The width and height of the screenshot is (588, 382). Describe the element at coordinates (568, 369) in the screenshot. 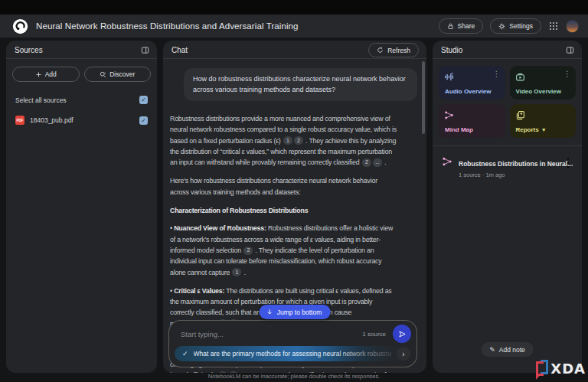

I see `xda-watermark-text: XDA` at that location.